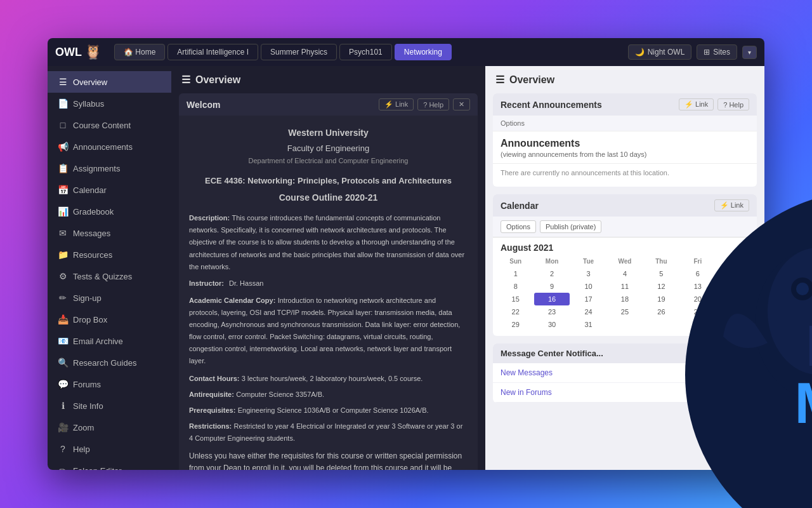 This screenshot has width=812, height=508. I want to click on calendar-icon: 📅, so click(63, 190).